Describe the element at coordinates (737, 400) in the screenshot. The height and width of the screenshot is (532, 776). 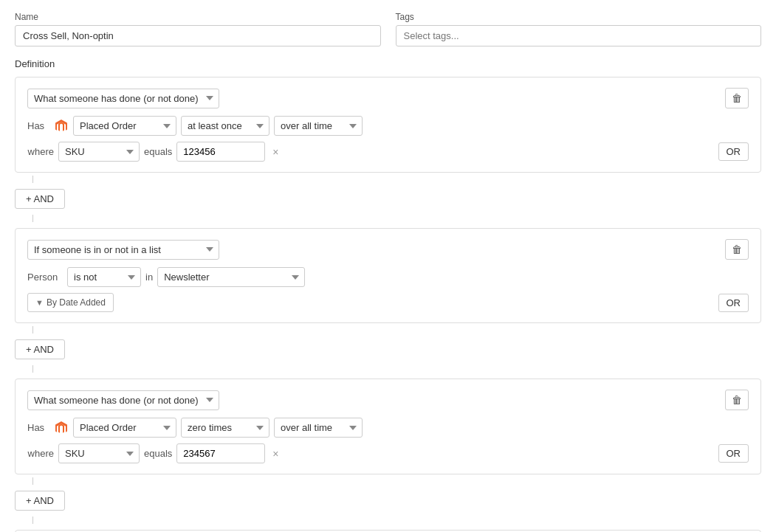
I see `delete-condition-3-button: 🗑` at that location.